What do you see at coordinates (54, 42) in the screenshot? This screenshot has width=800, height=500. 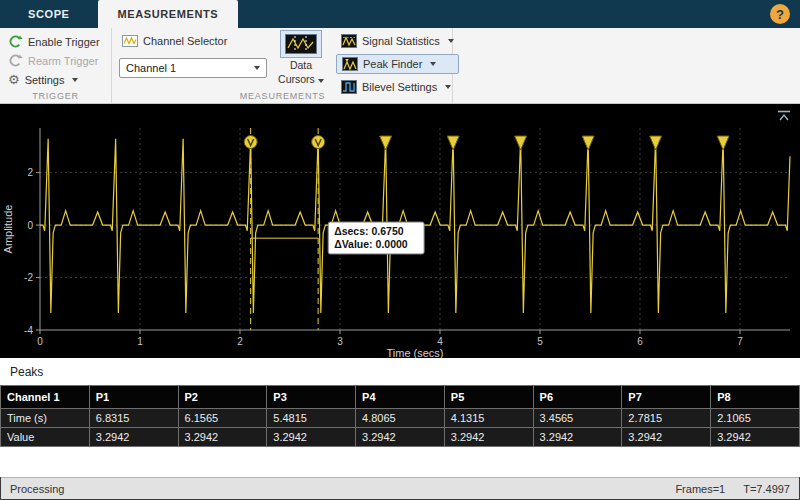 I see `enable-trigger-button: Enable Trigger` at bounding box center [54, 42].